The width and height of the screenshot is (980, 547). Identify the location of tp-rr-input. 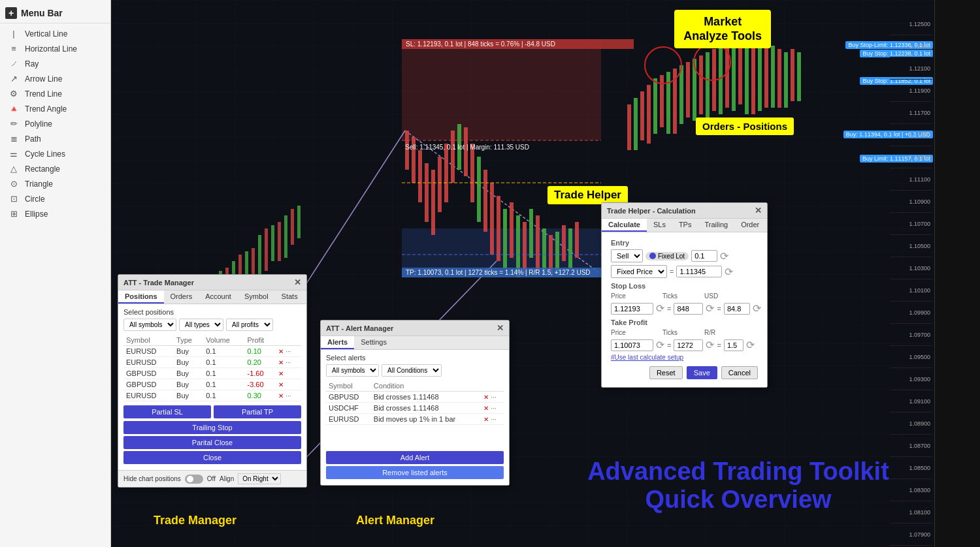
(734, 345).